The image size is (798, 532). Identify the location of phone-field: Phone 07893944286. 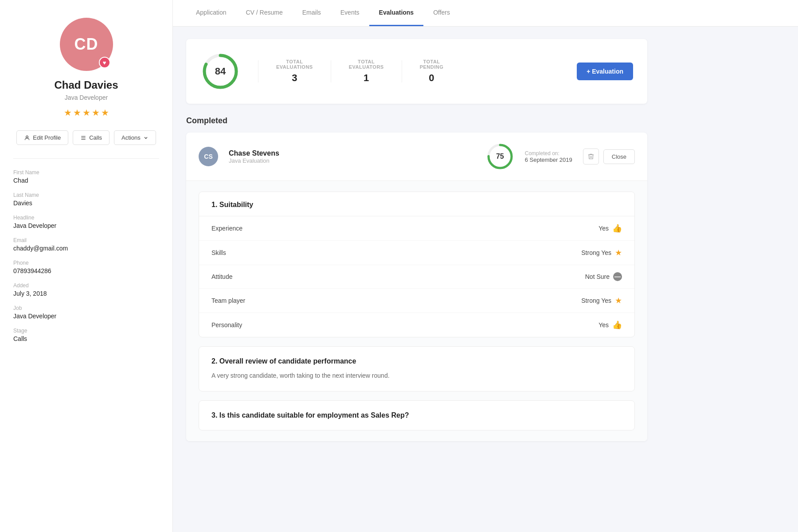
(86, 267).